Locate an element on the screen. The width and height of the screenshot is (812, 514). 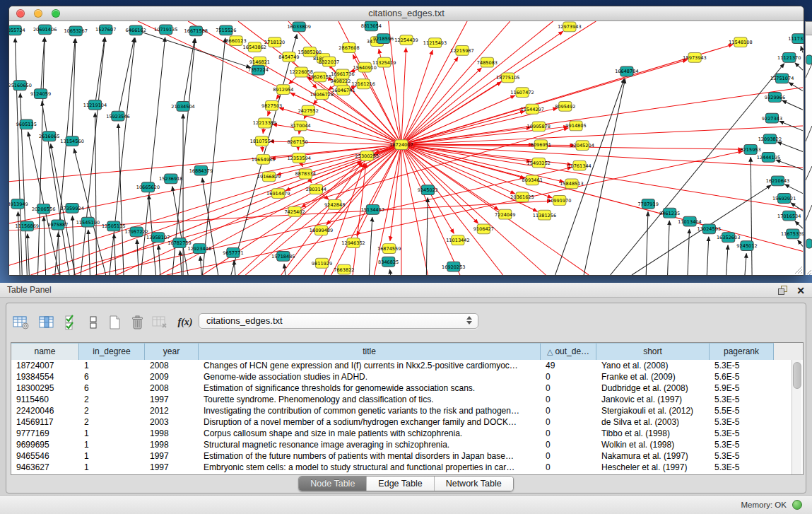
graph-node-yellow: 8095492 is located at coordinates (565, 106).